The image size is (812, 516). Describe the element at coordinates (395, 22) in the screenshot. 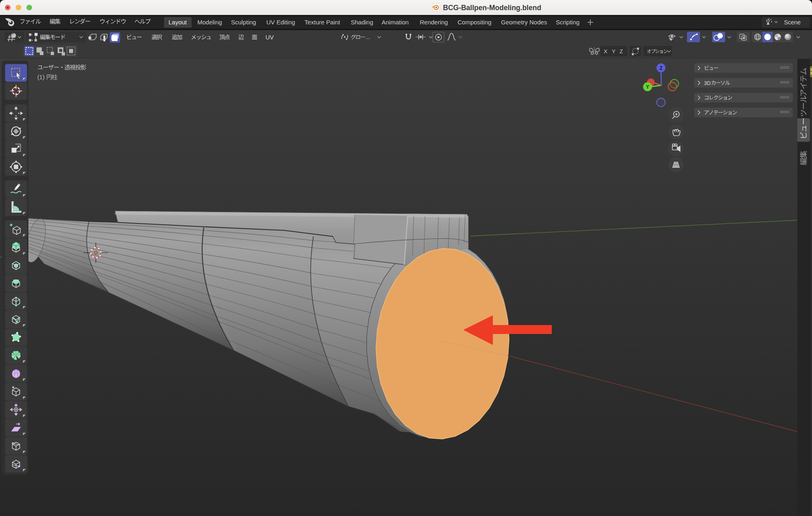

I see `svg-text: Animation` at that location.